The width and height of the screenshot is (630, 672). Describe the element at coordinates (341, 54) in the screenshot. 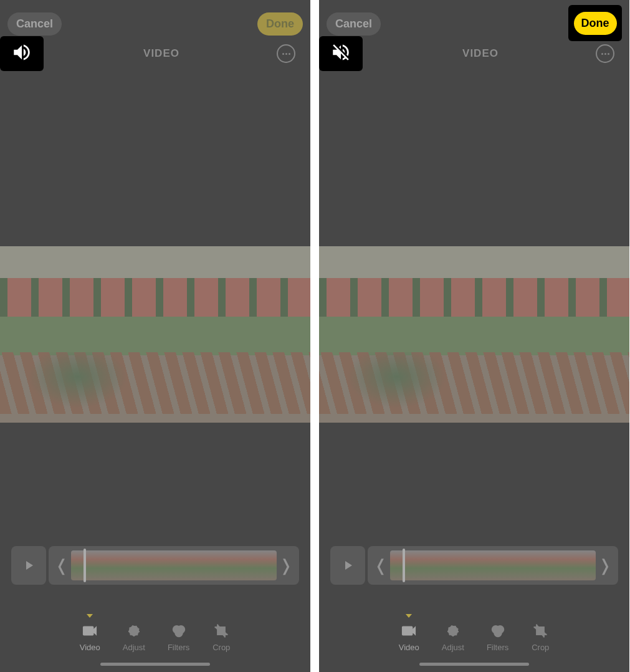

I see `speaker-muted-icon` at that location.